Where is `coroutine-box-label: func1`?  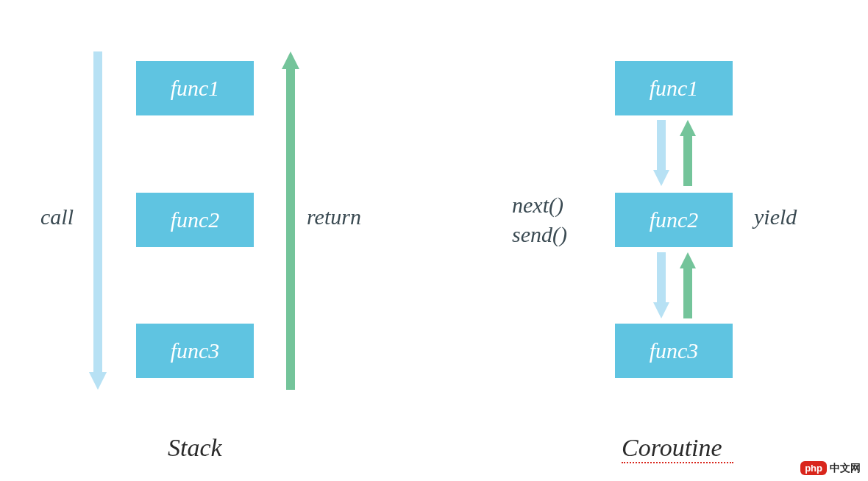
coroutine-box-label: func1 is located at coordinates (674, 88).